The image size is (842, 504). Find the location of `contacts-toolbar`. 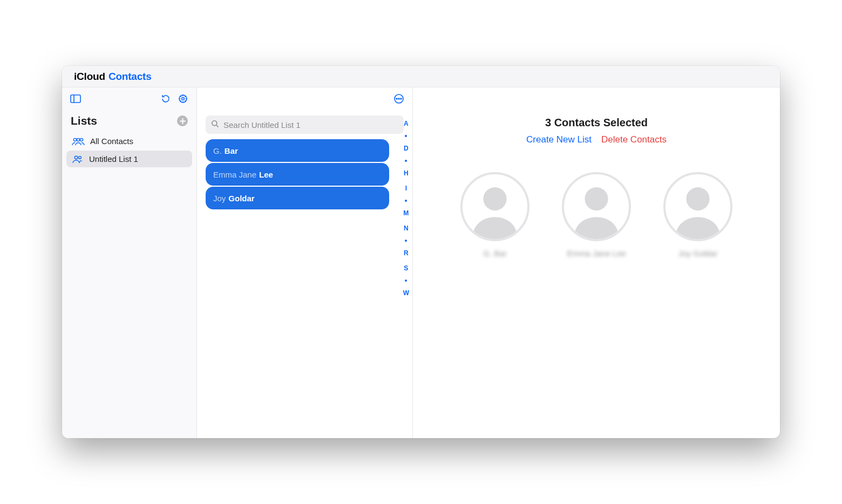

contacts-toolbar is located at coordinates (304, 99).